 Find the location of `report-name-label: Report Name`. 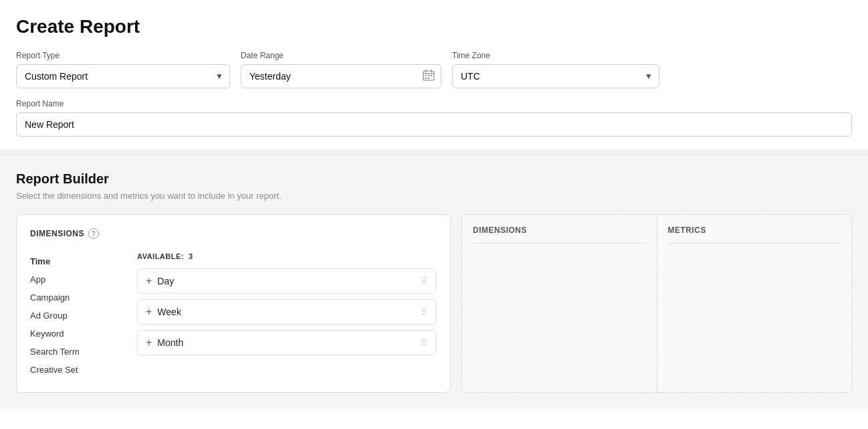

report-name-label: Report Name is located at coordinates (434, 104).